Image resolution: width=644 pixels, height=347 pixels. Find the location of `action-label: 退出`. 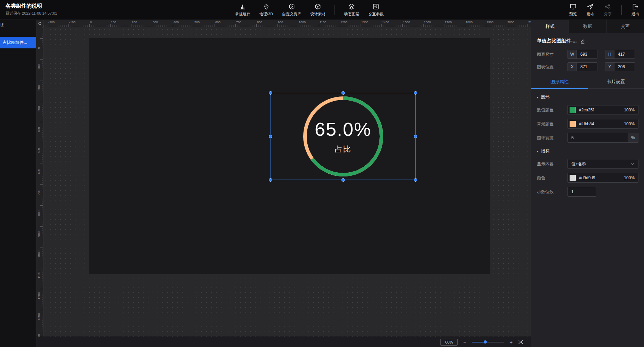

action-label: 退出 is located at coordinates (635, 14).